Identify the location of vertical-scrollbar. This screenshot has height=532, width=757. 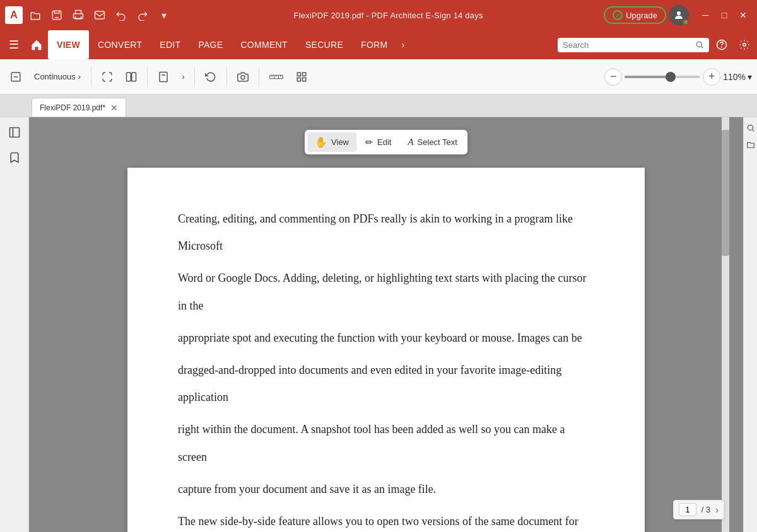
(725, 325).